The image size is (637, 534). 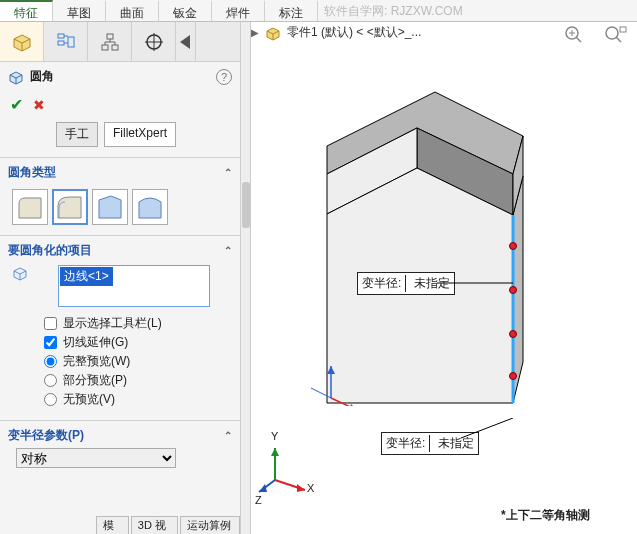 What do you see at coordinates (16, 104) in the screenshot?
I see `ok-button: ✔` at bounding box center [16, 104].